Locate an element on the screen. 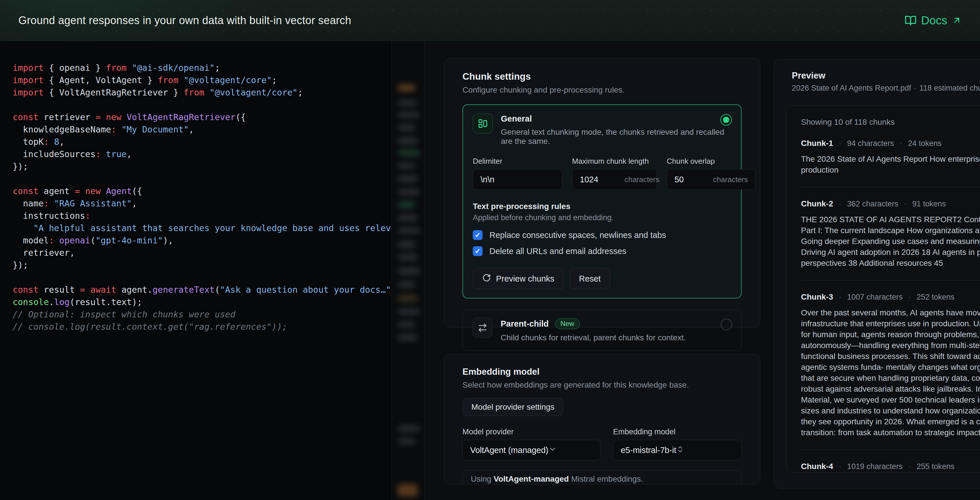 The height and width of the screenshot is (500, 980). note-bold: VoltAgent-managed is located at coordinates (531, 479).